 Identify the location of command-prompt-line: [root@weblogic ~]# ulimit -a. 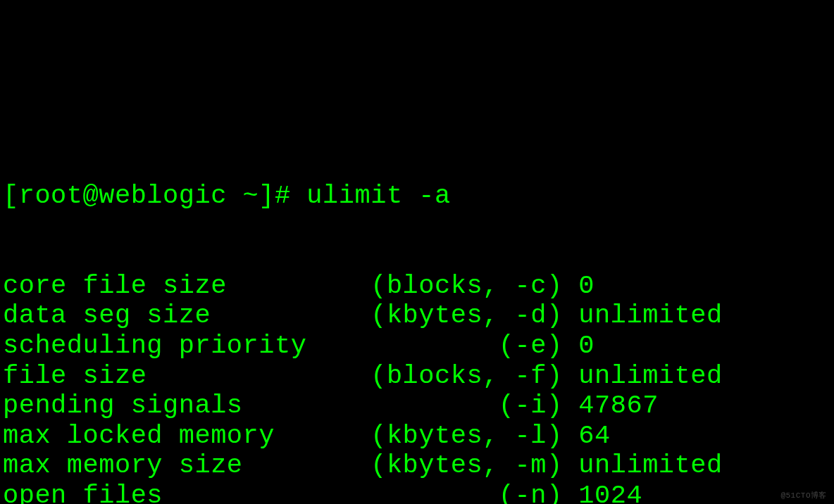
(417, 196).